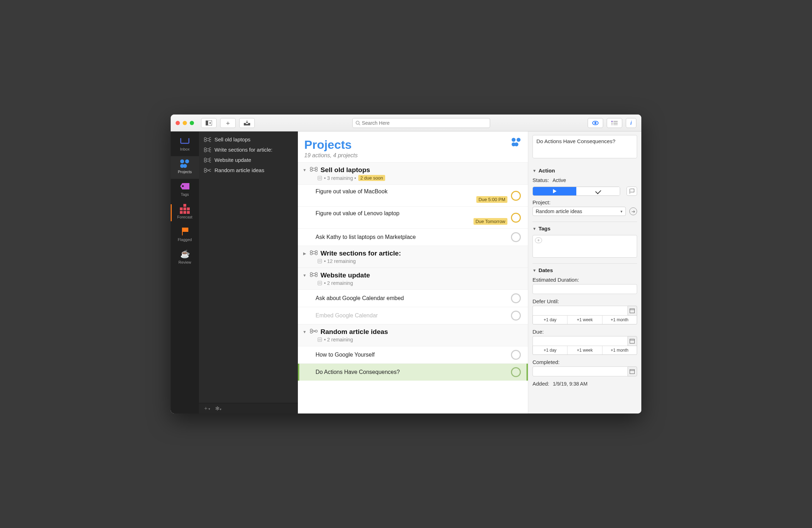 The width and height of the screenshot is (812, 528). What do you see at coordinates (413, 298) in the screenshot?
I see `task-row: Ask about Google Calendar embed` at bounding box center [413, 298].